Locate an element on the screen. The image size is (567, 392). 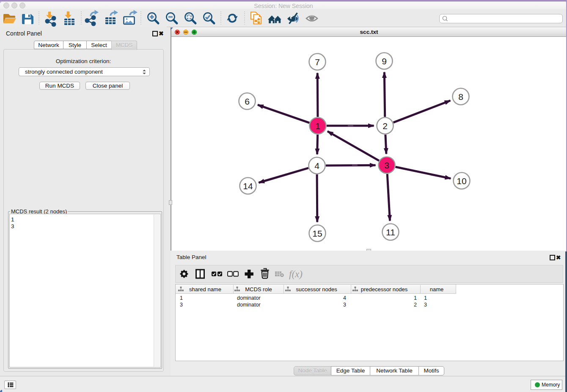
svg-text: name is located at coordinates (437, 290).